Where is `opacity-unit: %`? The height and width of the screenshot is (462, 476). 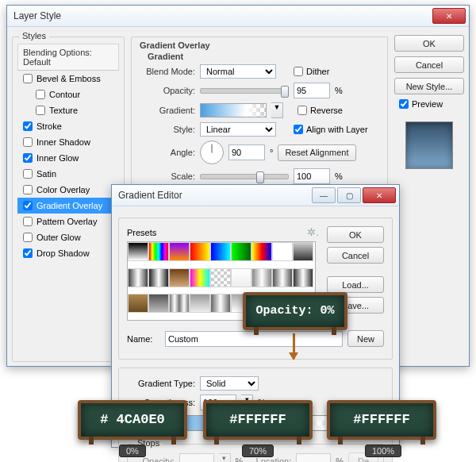 opacity-unit: % is located at coordinates (339, 90).